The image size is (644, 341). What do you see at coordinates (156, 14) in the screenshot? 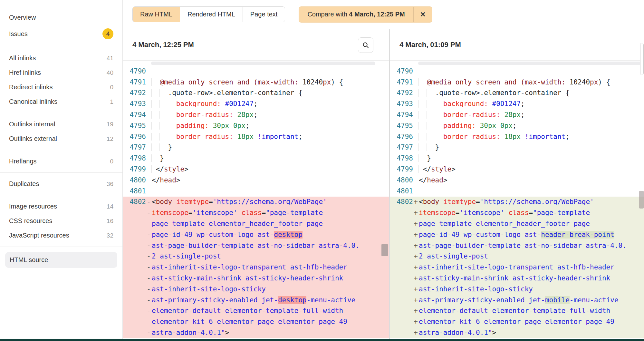
I see `tab-raw-html: Raw HTML` at bounding box center [156, 14].